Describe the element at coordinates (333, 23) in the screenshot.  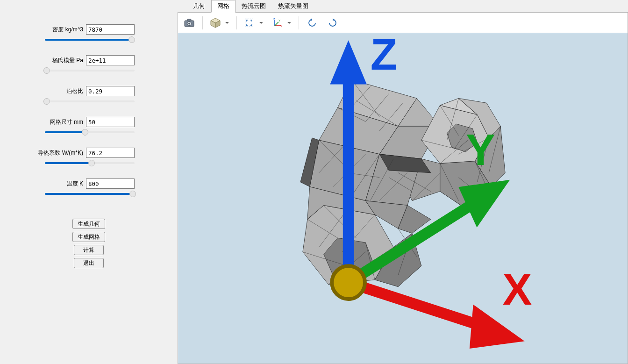
I see `rotate-cw-icon` at that location.